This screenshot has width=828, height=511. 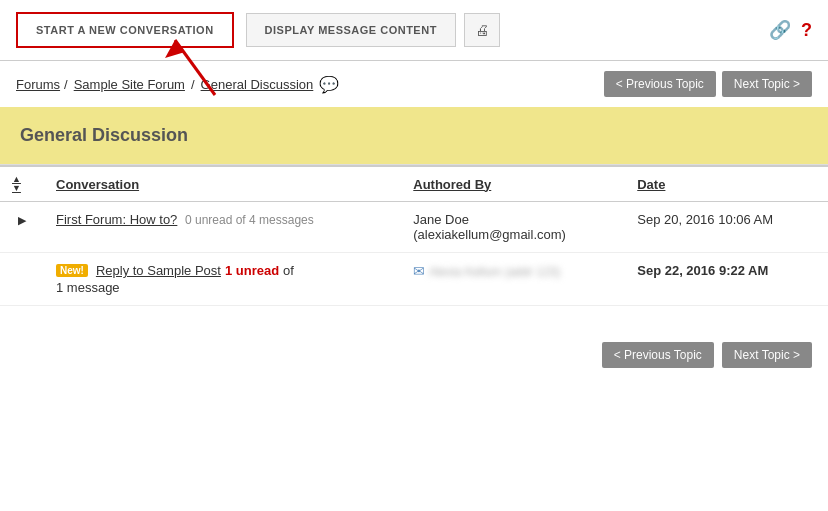 What do you see at coordinates (414, 355) in the screenshot?
I see `bottom-nav: < Previous Topic Next Topic >` at bounding box center [414, 355].